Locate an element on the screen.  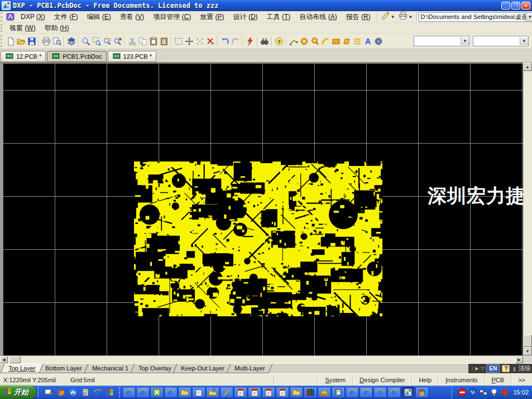
doc-tab-pcb1-pcbdoc: PCB1.PcbDoc is located at coordinates (76, 56).